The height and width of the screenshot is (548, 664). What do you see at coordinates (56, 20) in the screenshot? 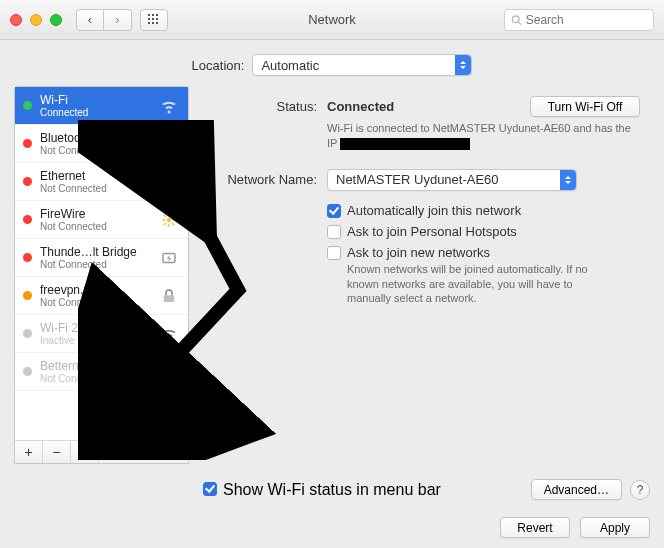
I see `zoom-button` at bounding box center [56, 20].